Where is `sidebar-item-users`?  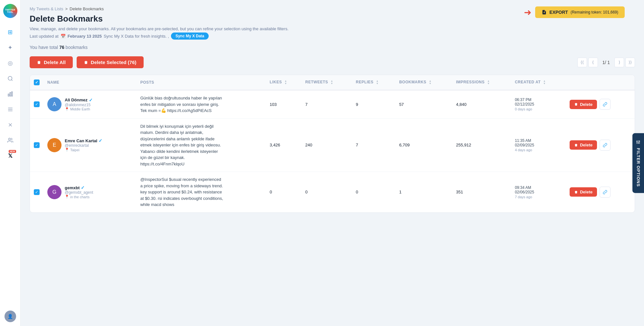 sidebar-item-users is located at coordinates (10, 140).